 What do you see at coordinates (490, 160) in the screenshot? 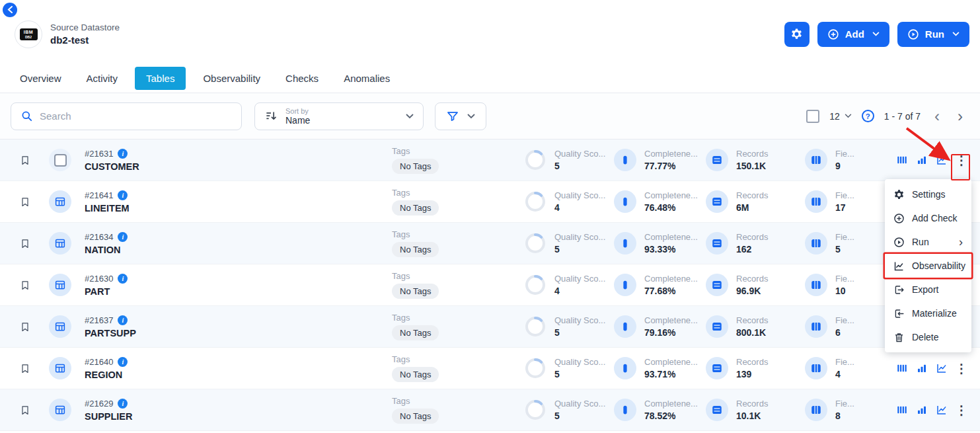
I see `table-row: #21631 i CUSTOMER Tags No Tags Quality S…` at bounding box center [490, 160].